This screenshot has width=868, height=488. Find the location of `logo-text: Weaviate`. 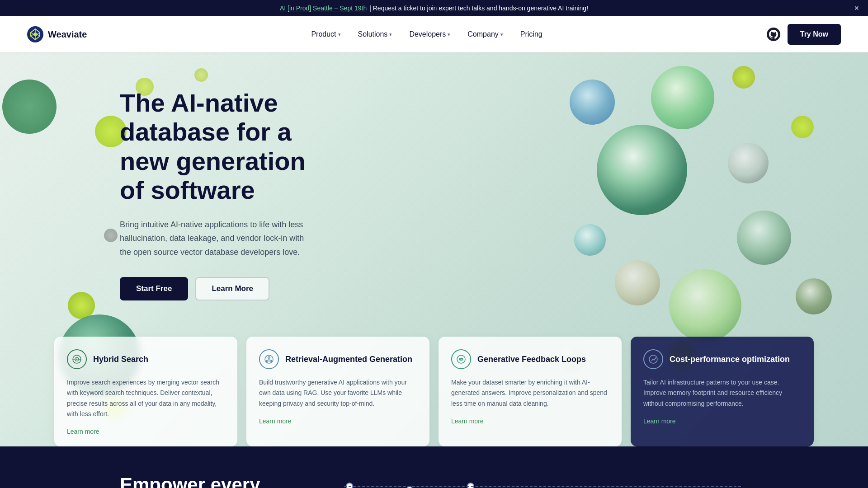

logo-text: Weaviate is located at coordinates (67, 34).